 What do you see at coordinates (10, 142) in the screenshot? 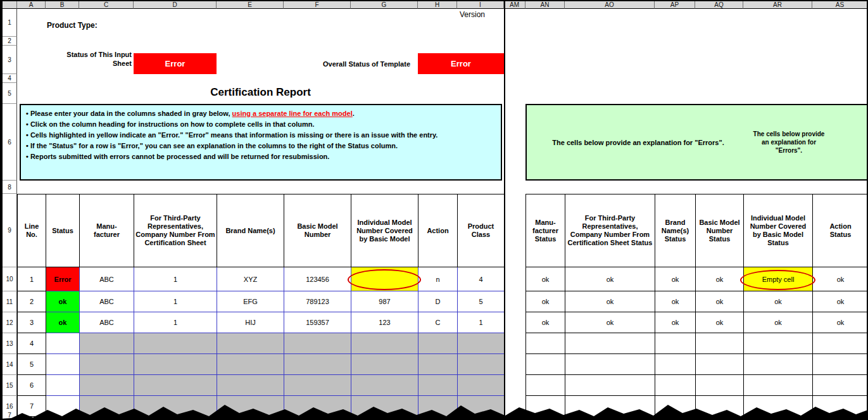
I see `row-header: 6` at bounding box center [10, 142].